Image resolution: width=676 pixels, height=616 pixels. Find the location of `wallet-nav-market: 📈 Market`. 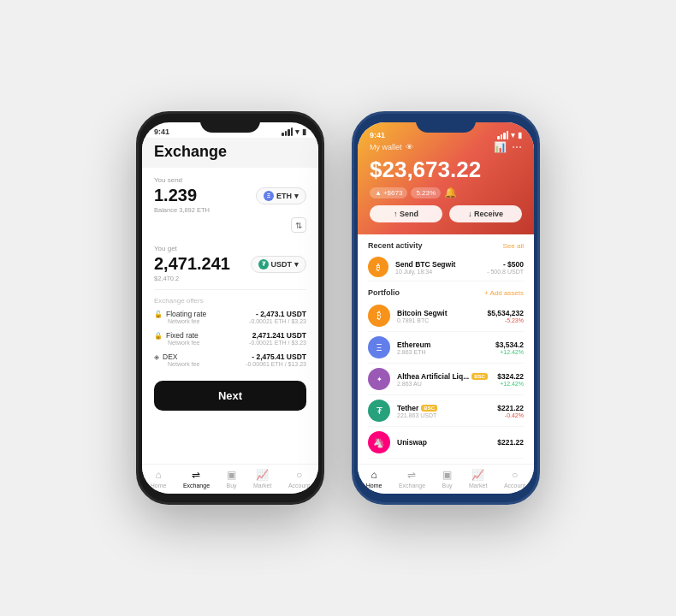

wallet-nav-market: 📈 Market is located at coordinates (477, 479).